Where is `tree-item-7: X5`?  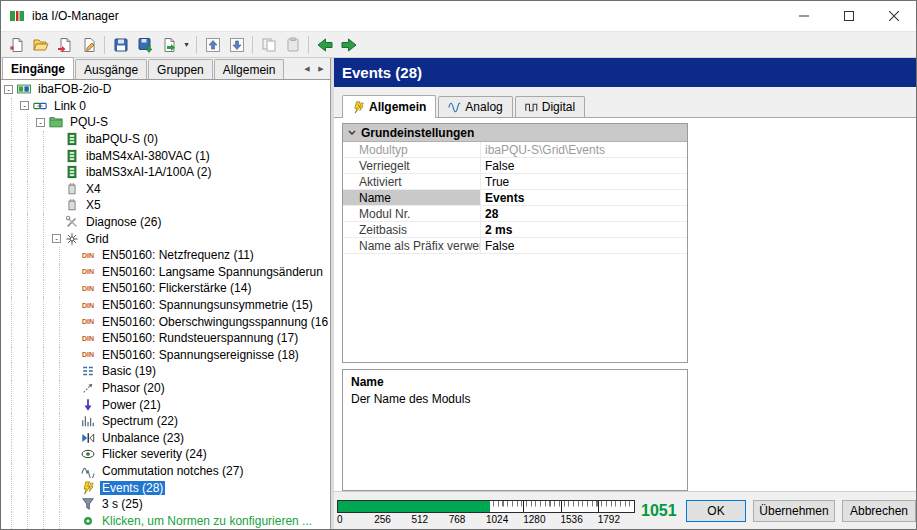 tree-item-7: X5 is located at coordinates (166, 206).